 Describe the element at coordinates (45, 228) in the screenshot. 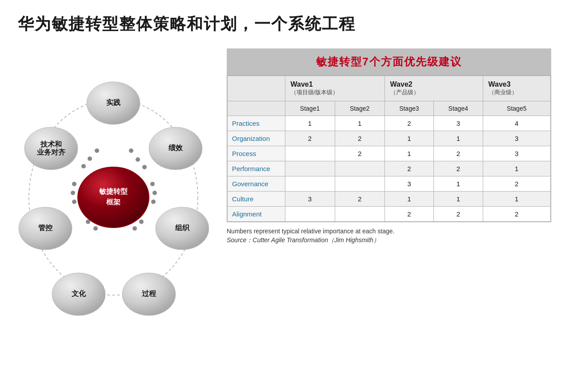

I see `svg-text: 管控` at that location.